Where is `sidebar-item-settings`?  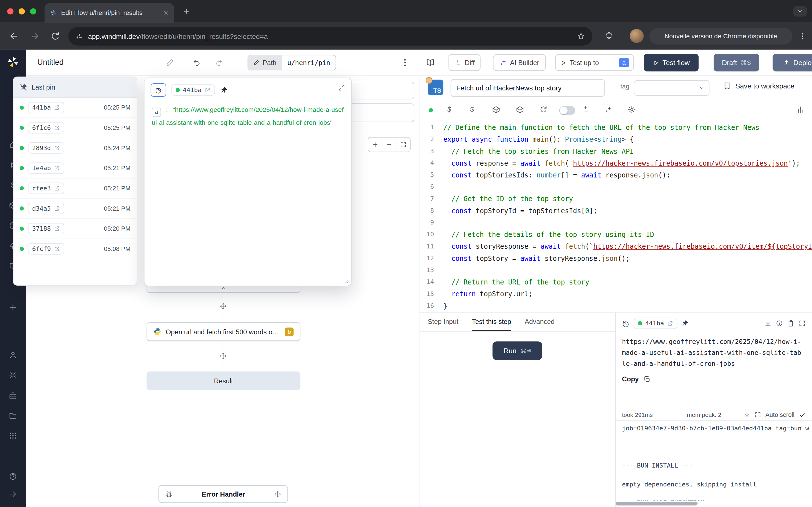
sidebar-item-settings is located at coordinates (13, 375).